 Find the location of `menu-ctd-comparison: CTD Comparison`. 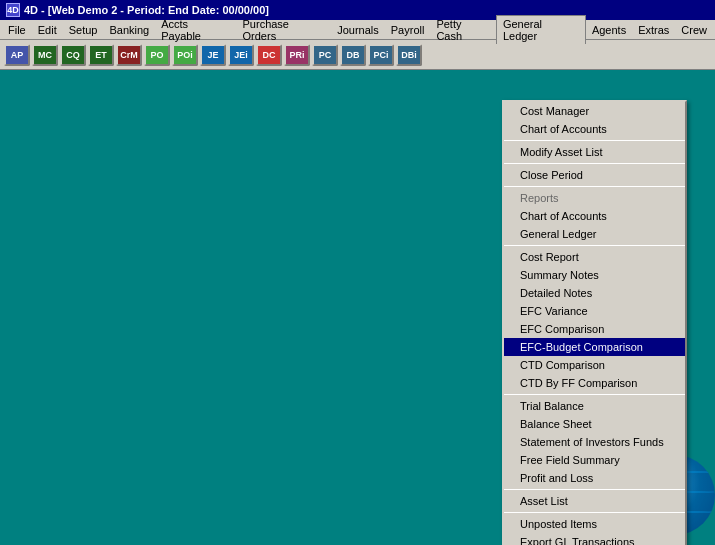

menu-ctd-comparison: CTD Comparison is located at coordinates (594, 365).